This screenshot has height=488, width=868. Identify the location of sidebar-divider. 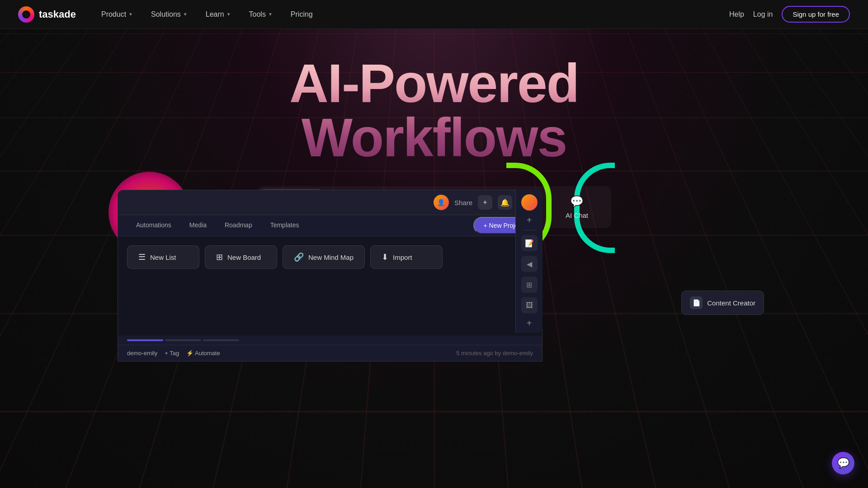
(529, 230).